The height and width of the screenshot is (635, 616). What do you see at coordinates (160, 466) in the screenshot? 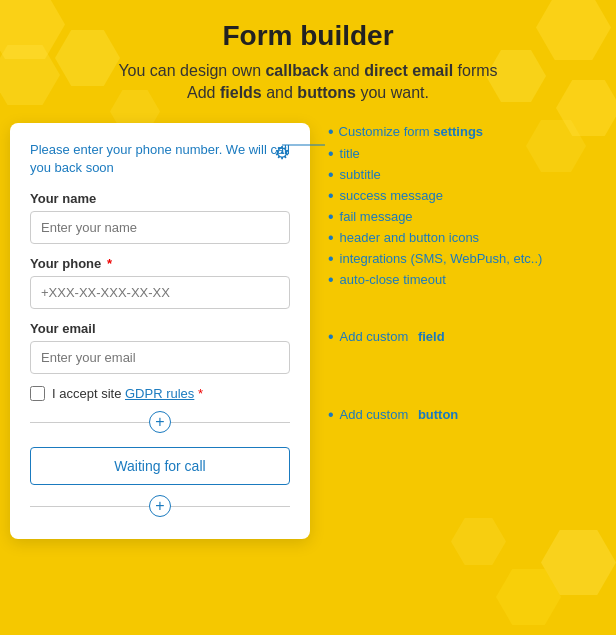
I see `submit-button: Waiting for call` at bounding box center [160, 466].